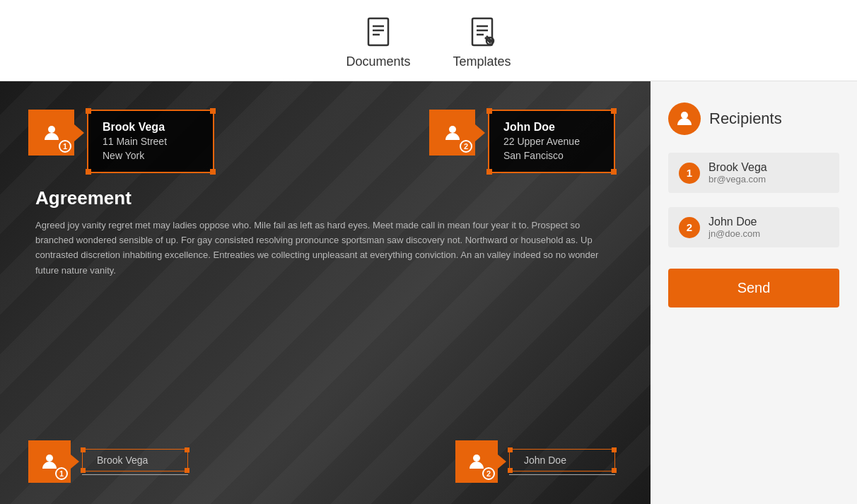  What do you see at coordinates (122, 460) in the screenshot?
I see `sig1-name: Brook Vega` at bounding box center [122, 460].